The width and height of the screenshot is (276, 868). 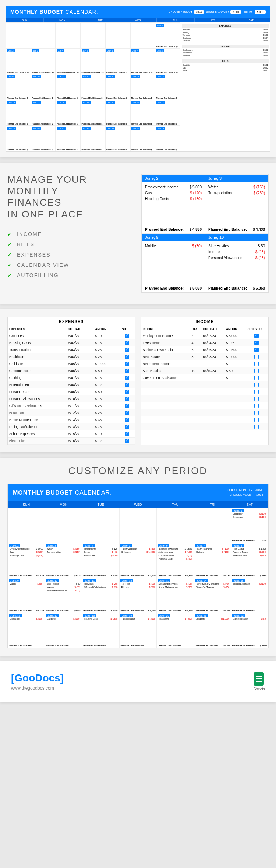 I want to click on customize-cell: June, 19Transportation$ (250)Planned End…, so click(x=138, y=630).